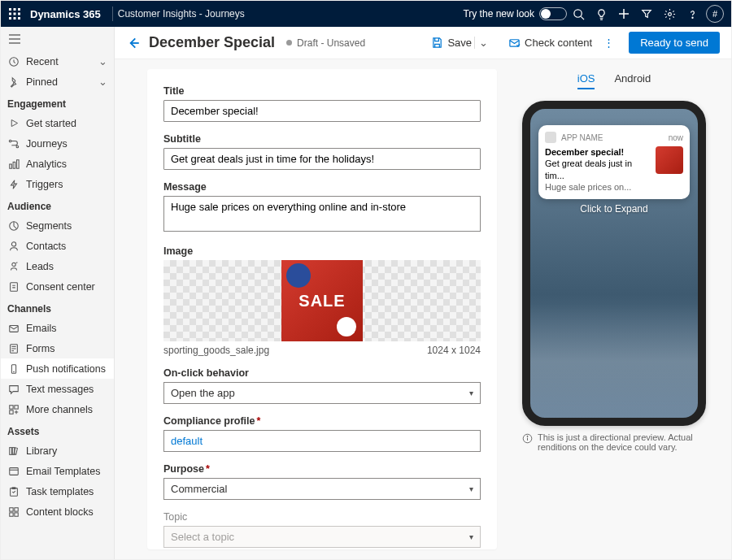  Describe the element at coordinates (14, 287) in the screenshot. I see `consent-icon` at that location.